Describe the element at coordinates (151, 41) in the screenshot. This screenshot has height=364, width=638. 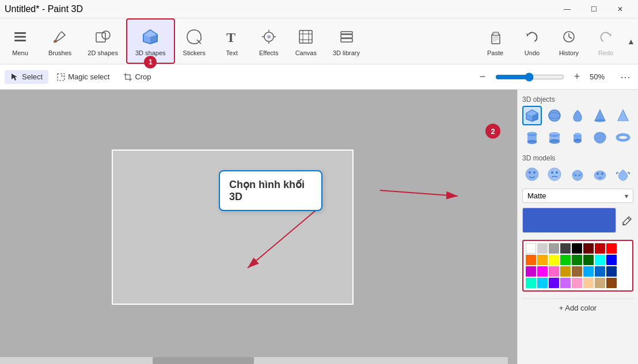
I see `toolbar-3dshapes: 3D shapes 1` at that location.